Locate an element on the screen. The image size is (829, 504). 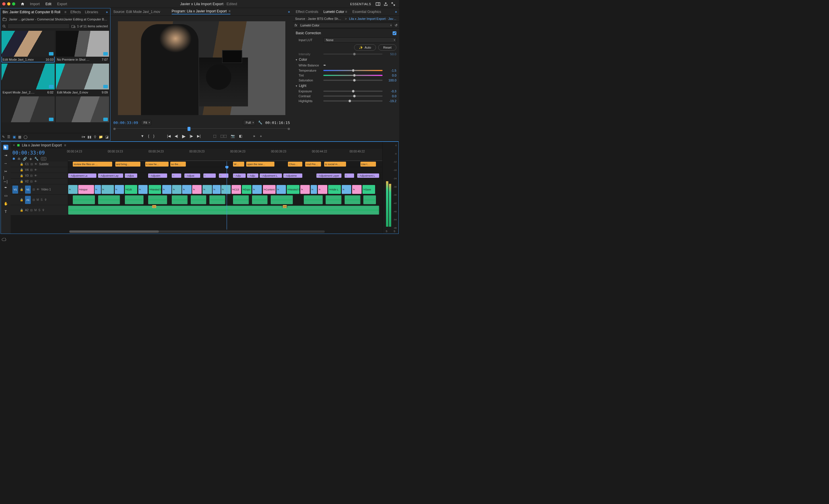
track-header: 🔒 A2 ⊟ M S🎙 is located at coordinates (40, 210).